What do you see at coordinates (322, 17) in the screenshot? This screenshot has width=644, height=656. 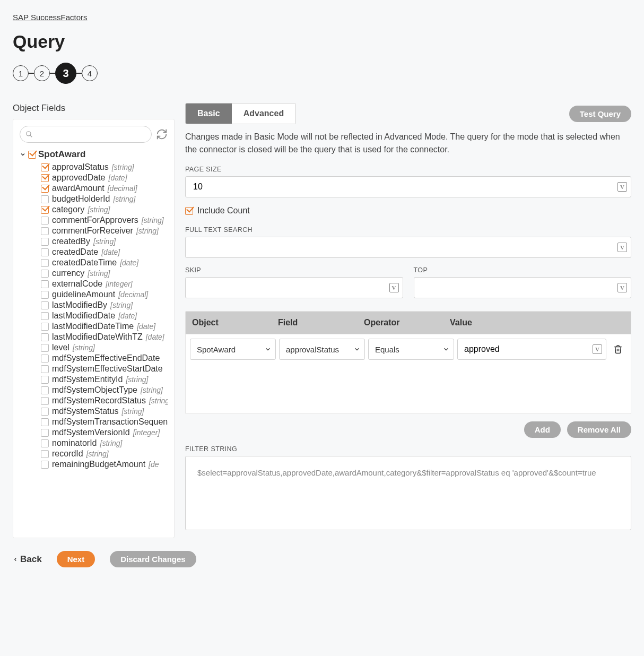 I see `breadcrumb: SAP SuccessFactors` at bounding box center [322, 17].